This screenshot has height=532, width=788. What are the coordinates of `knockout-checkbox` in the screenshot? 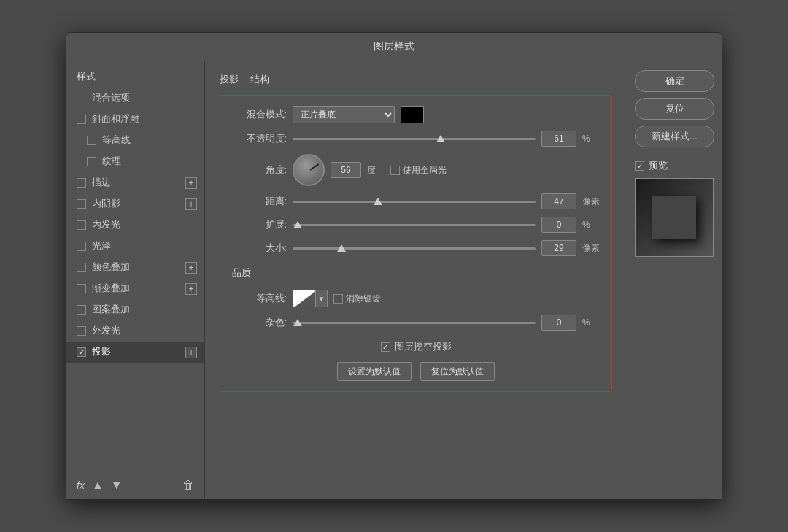 It's located at (385, 347).